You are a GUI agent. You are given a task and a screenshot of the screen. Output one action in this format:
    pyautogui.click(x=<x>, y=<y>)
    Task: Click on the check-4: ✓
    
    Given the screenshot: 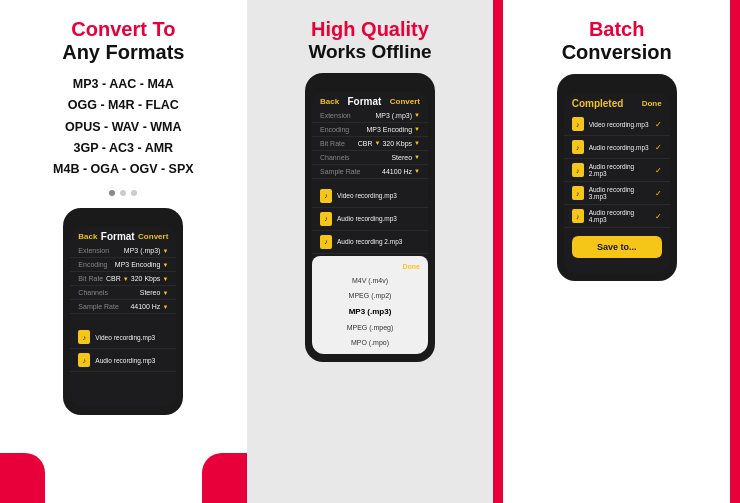 What is the action you would take?
    pyautogui.click(x=658, y=194)
    